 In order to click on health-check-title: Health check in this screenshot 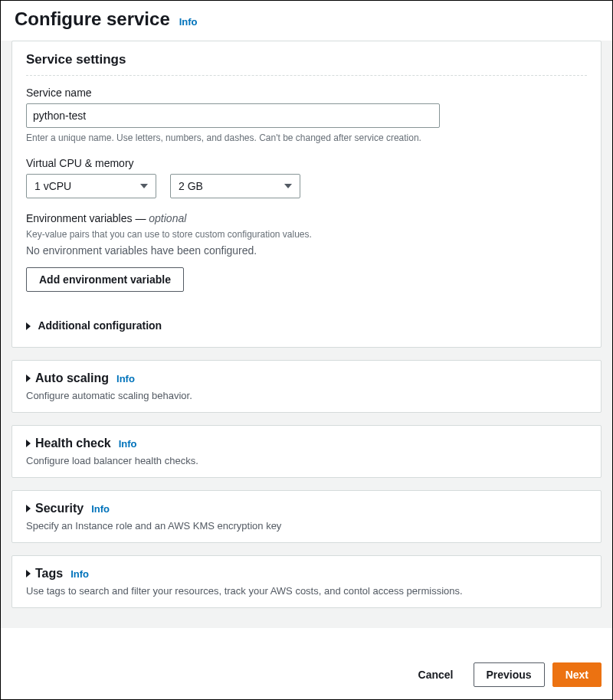, I will do `click(74, 443)`.